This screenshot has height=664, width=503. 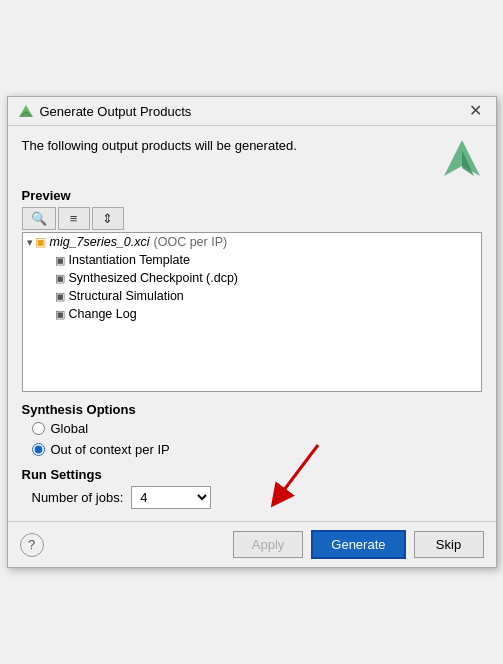 I want to click on radio-global-input, so click(x=38, y=428).